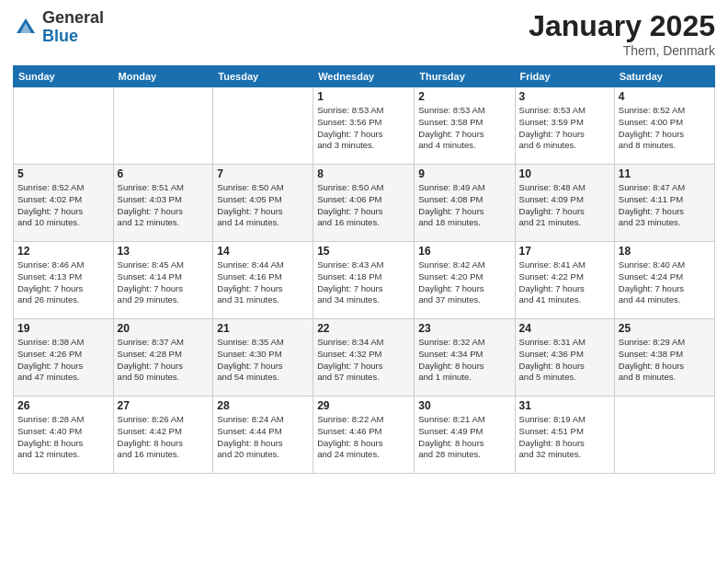 The height and width of the screenshot is (563, 728). Describe the element at coordinates (464, 361) in the screenshot. I see `day-info: Sunrise: 8:32 AM Sunset: 4:34 PM Dayligh…` at that location.